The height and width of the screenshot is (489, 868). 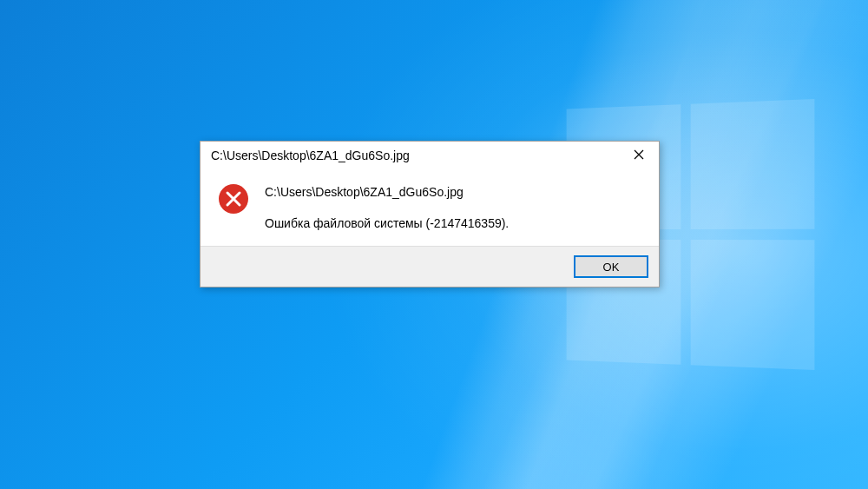 I want to click on dialog-body: C:\Users\Desktop\6ZA1_dGu6So.jpg Ошибка …, so click(x=430, y=208).